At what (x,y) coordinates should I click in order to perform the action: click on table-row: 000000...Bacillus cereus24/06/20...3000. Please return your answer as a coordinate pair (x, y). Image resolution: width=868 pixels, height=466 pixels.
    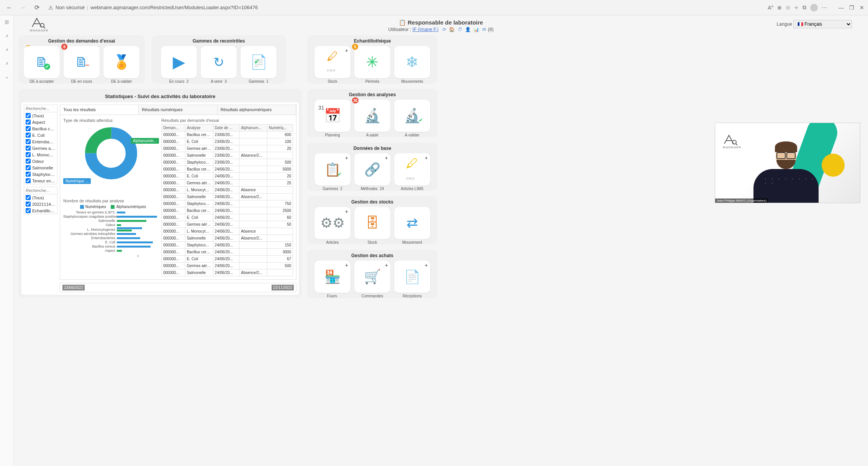
    Looking at the image, I should click on (228, 252).